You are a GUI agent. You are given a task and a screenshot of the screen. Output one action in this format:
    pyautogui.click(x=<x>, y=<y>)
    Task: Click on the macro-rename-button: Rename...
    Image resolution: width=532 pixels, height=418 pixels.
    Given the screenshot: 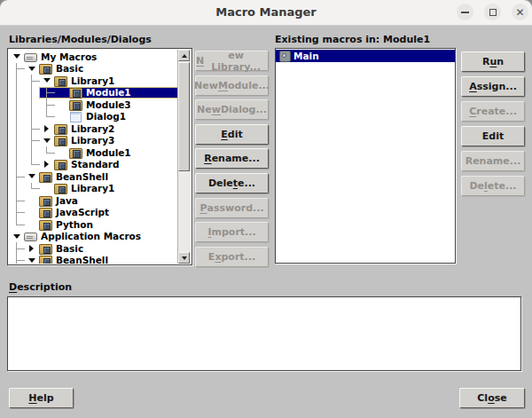 What is the action you would take?
    pyautogui.click(x=493, y=162)
    